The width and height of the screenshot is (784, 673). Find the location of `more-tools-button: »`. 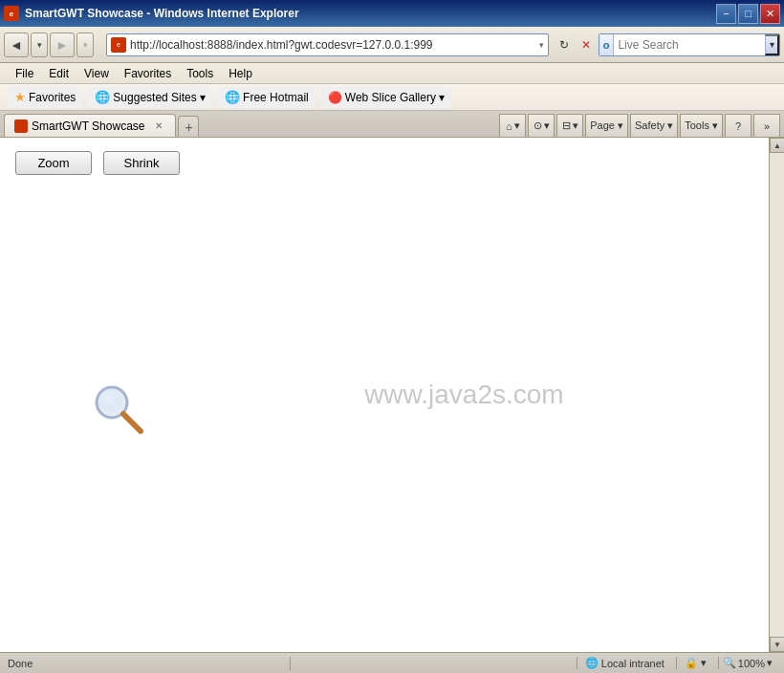

more-tools-button: » is located at coordinates (767, 125).